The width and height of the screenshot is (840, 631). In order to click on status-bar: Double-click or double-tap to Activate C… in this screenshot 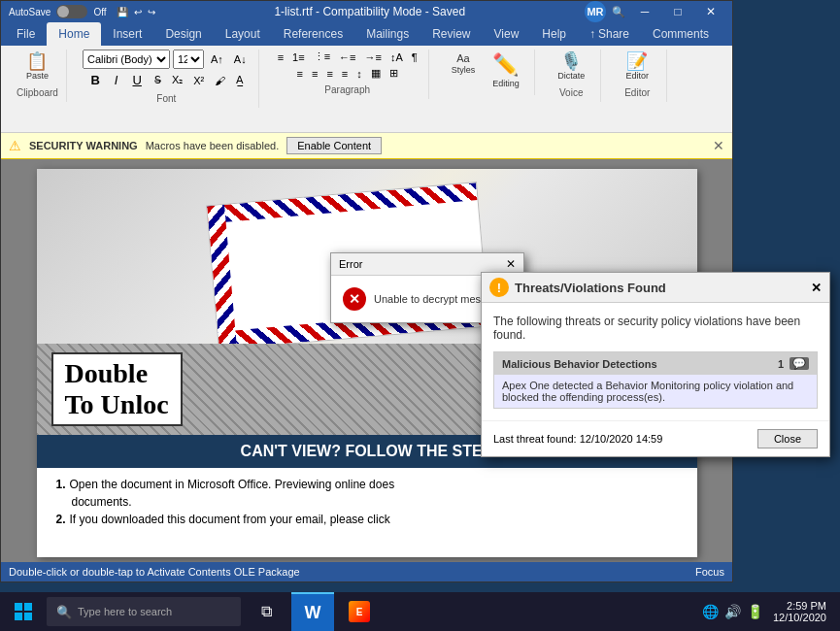, I will do `click(367, 572)`.